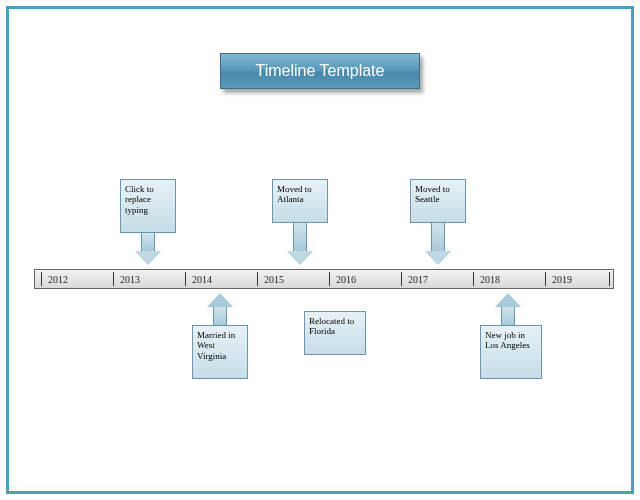 This screenshot has height=500, width=640. Describe the element at coordinates (56, 280) in the screenshot. I see `tick-label: 2012` at that location.